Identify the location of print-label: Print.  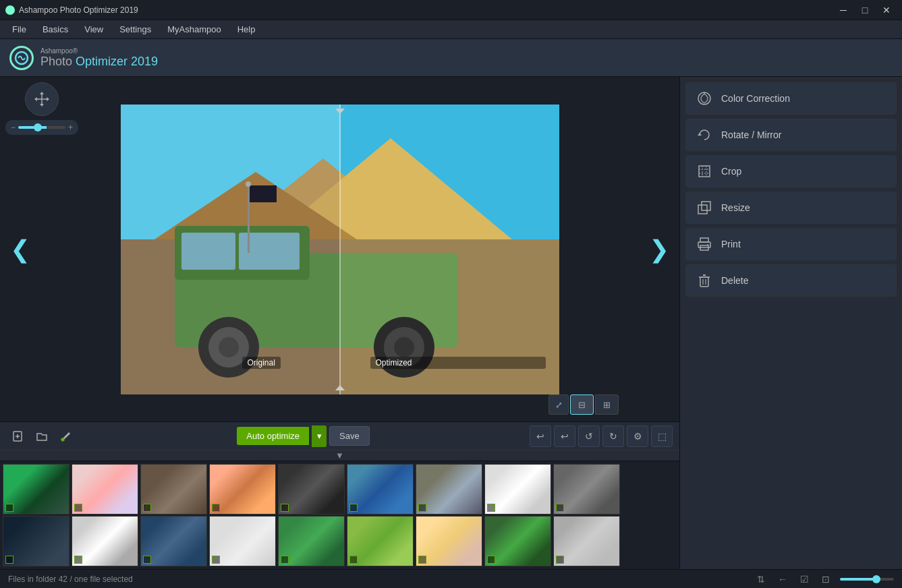
(731, 244).